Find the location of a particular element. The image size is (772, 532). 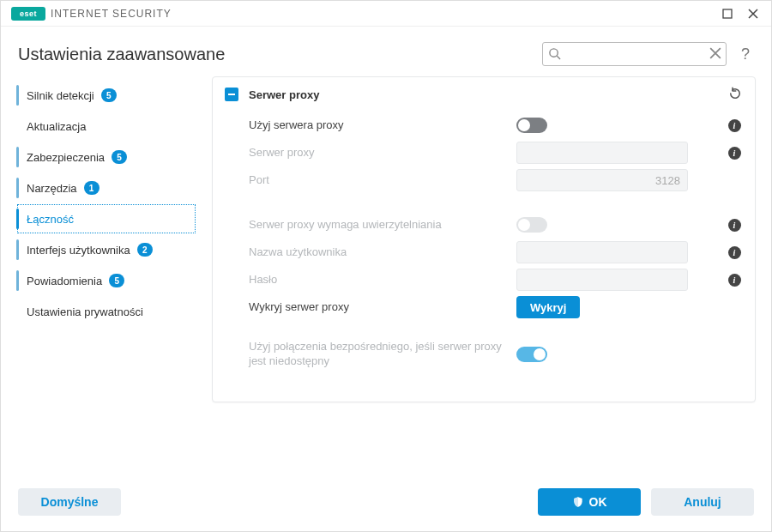

revert-button is located at coordinates (735, 94).